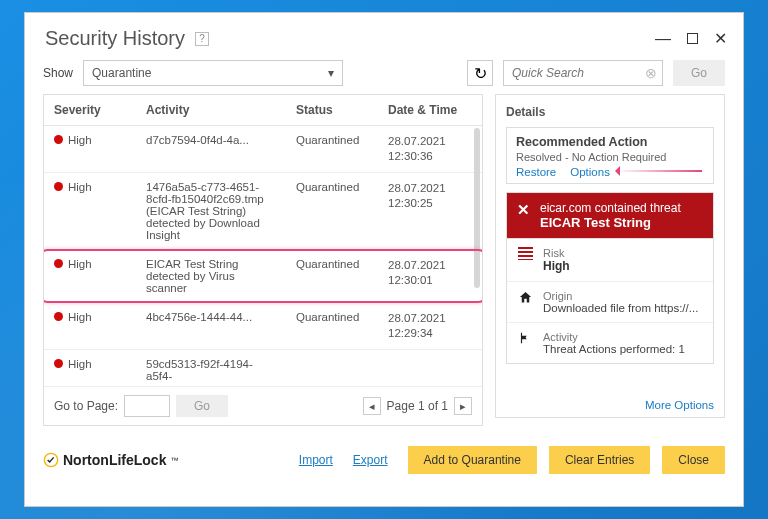 This screenshot has width=768, height=519. What do you see at coordinates (90, 110) in the screenshot?
I see `col-header-severity: Severity` at bounding box center [90, 110].